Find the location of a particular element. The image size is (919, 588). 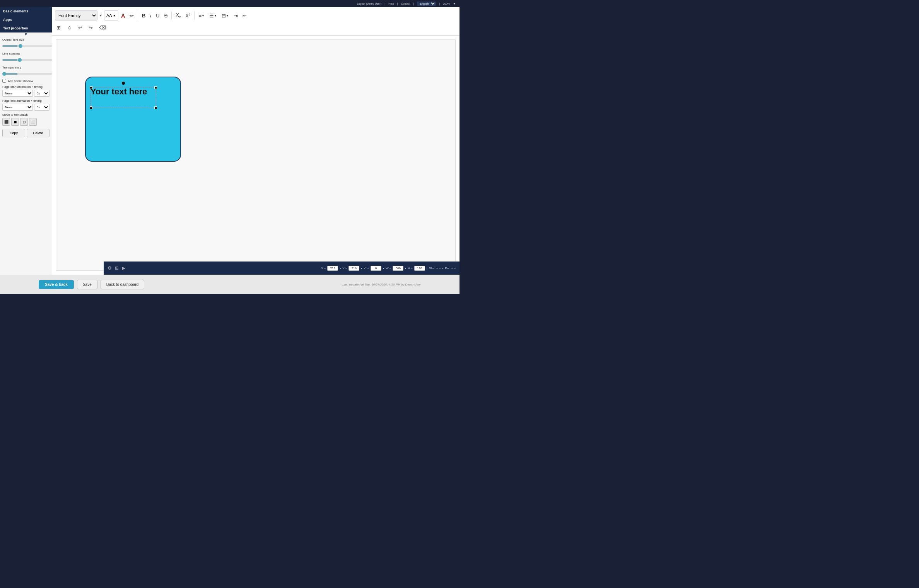

transparency-label: Transparency is located at coordinates (26, 67).